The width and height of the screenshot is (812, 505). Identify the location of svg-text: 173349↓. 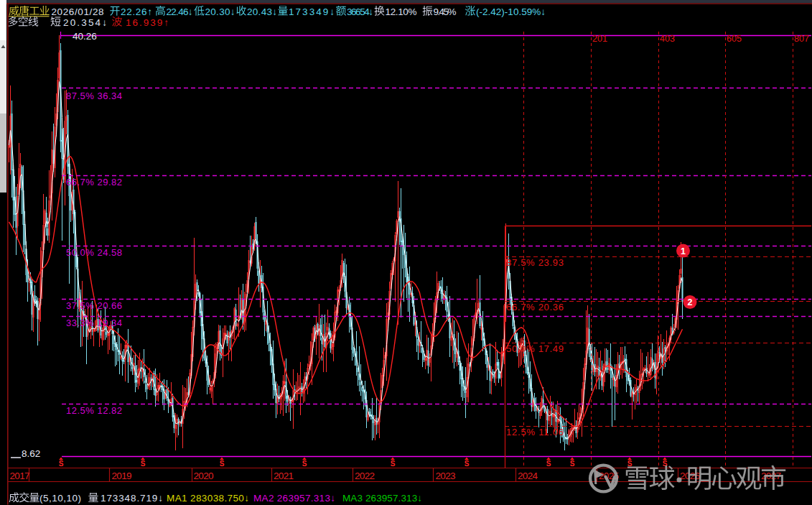
(312, 11).